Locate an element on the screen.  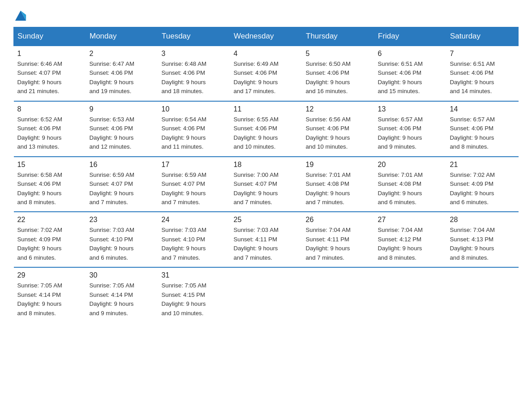
day-number: 13 is located at coordinates (410, 109).